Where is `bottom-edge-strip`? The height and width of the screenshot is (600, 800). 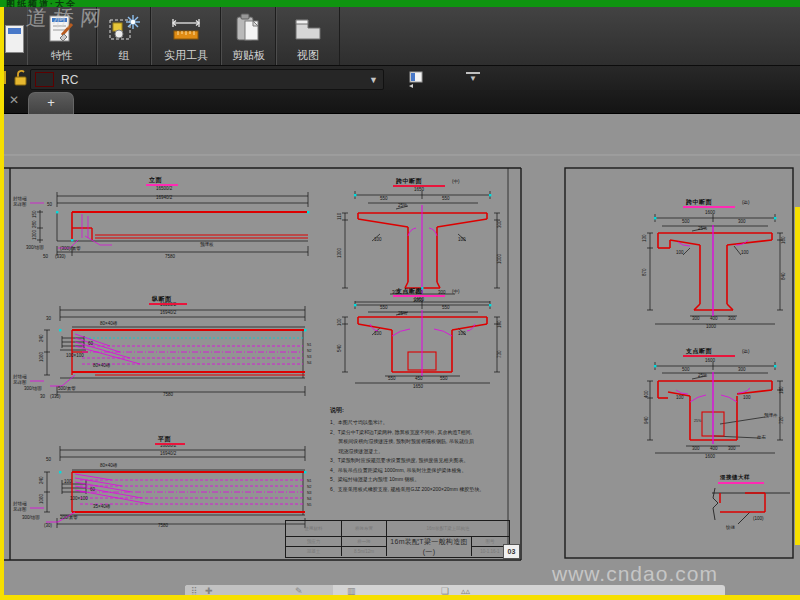 bottom-edge-strip is located at coordinates (400, 598).